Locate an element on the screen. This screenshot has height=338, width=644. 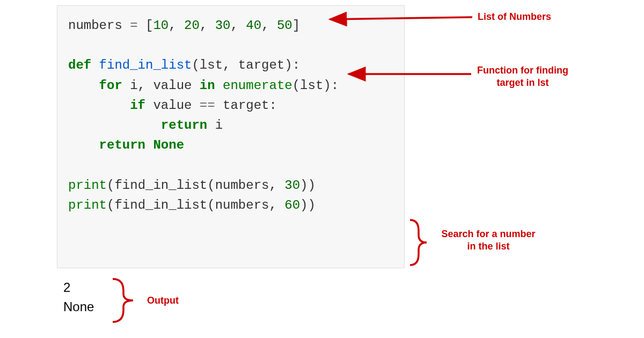
output-line-1: 2 is located at coordinates (78, 288).